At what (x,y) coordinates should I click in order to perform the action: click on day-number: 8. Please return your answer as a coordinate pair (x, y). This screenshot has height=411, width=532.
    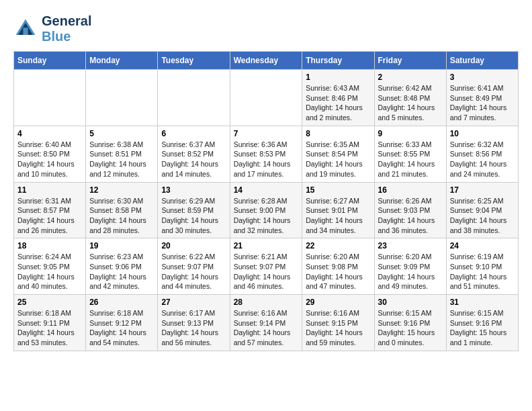
    Looking at the image, I should click on (338, 134).